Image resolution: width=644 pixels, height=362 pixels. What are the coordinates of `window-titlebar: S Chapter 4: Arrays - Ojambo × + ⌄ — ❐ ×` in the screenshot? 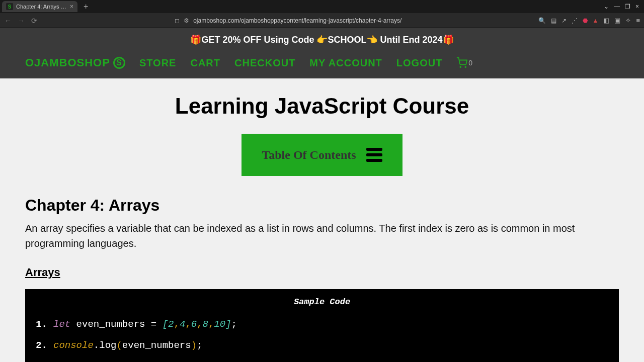 It's located at (322, 7).